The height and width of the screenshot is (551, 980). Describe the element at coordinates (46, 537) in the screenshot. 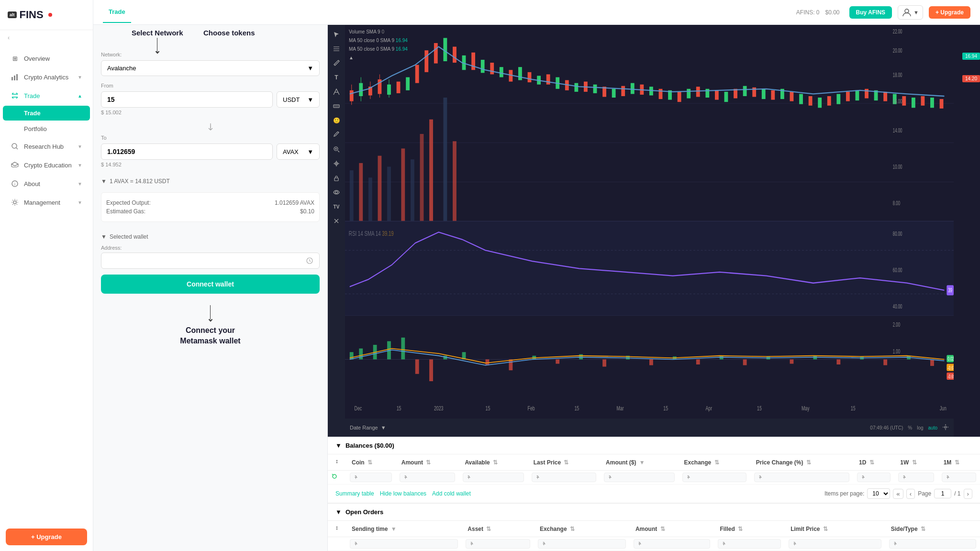

I see `sidebar-upgrade-button: + Upgrade` at that location.